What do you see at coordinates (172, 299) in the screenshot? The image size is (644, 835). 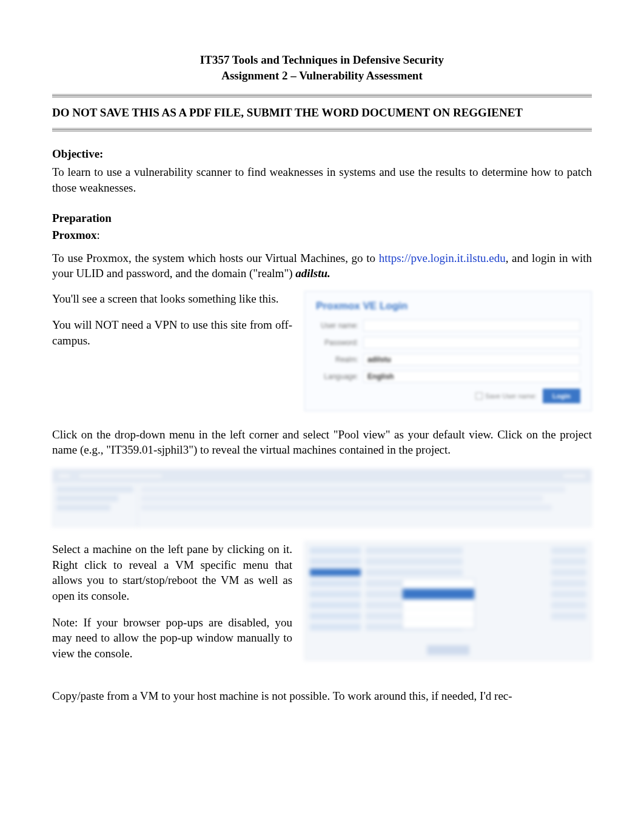 I see `login-p1: You'll see a screen that looks something…` at bounding box center [172, 299].